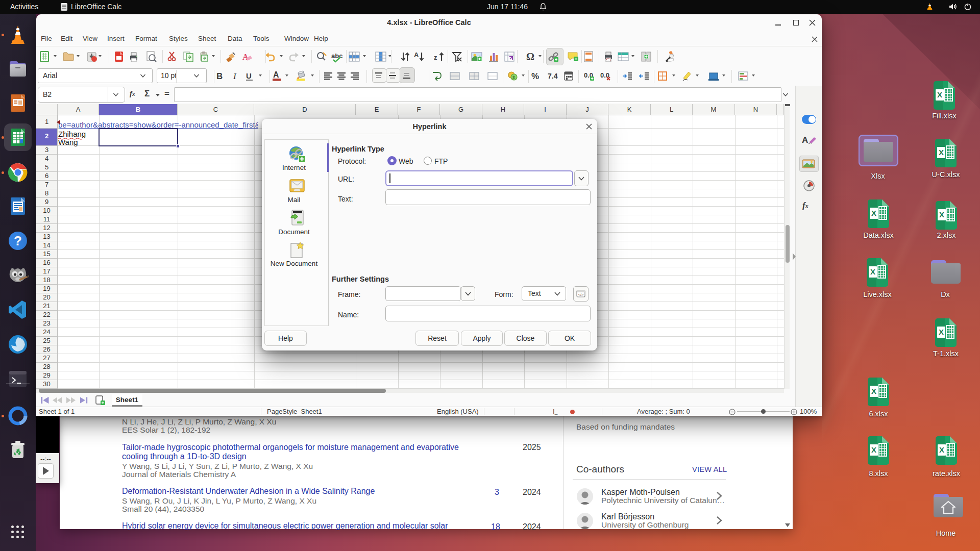 This screenshot has height=551, width=980. I want to click on svg-text: abc, so click(337, 56).